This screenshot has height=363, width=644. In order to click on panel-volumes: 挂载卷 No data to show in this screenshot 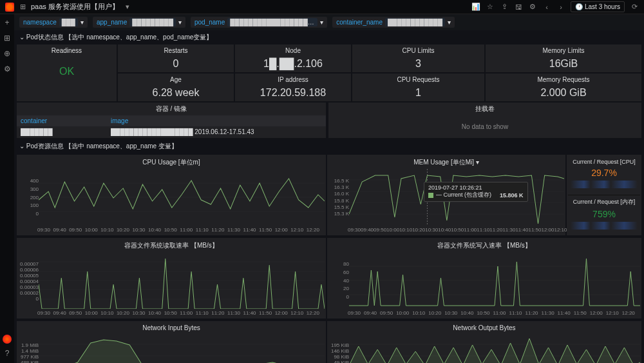, I will do `click(485, 120)`.